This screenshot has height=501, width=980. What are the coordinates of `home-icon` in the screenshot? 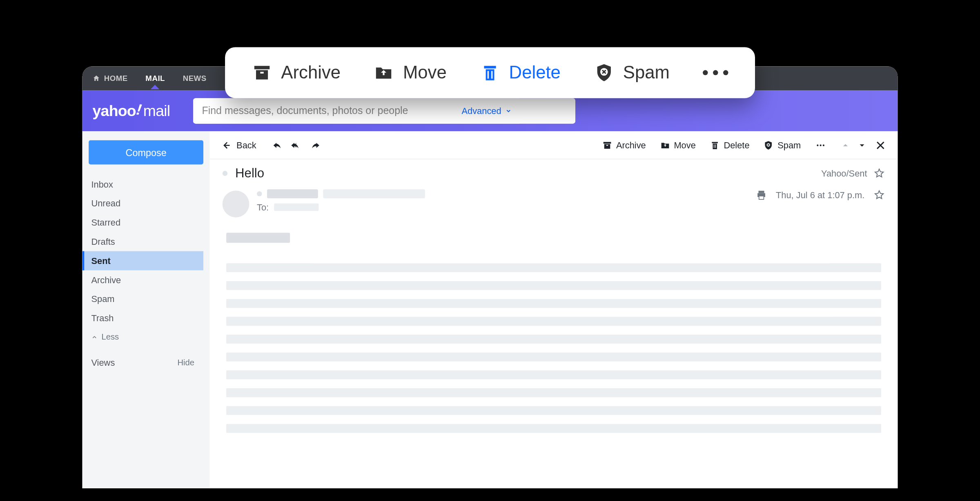 It's located at (96, 78).